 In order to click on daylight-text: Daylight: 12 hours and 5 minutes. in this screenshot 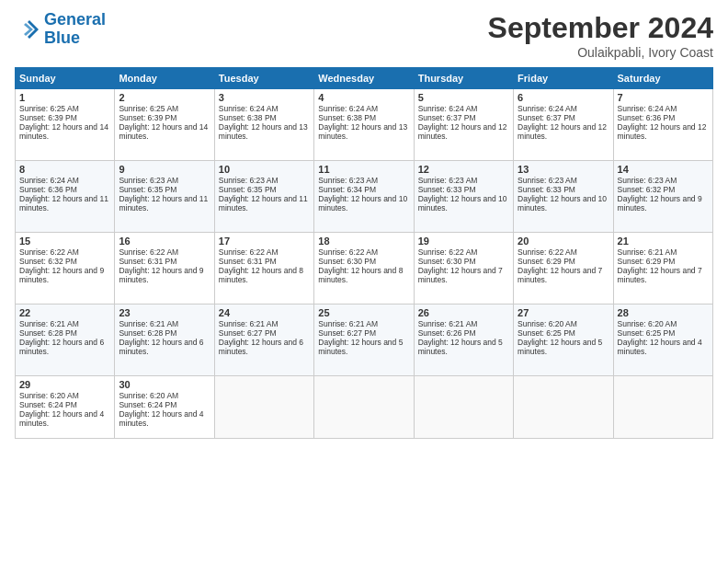, I will do `click(560, 347)`.